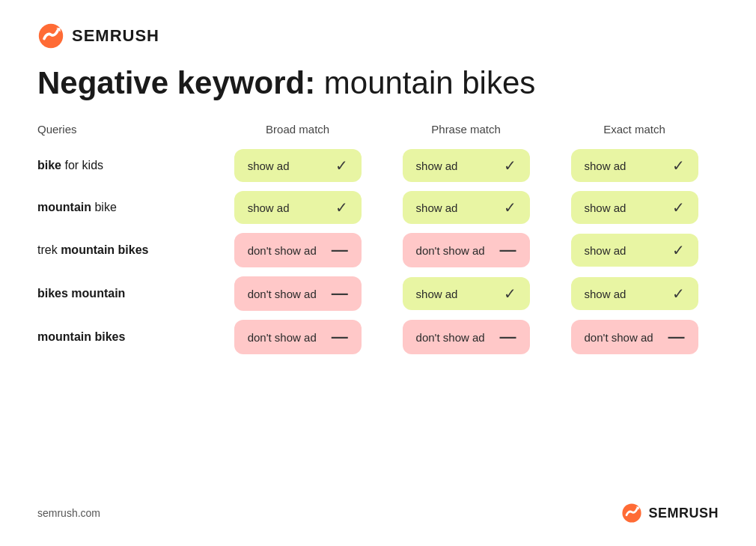  I want to click on logo-text: SEMRUSH, so click(115, 36).